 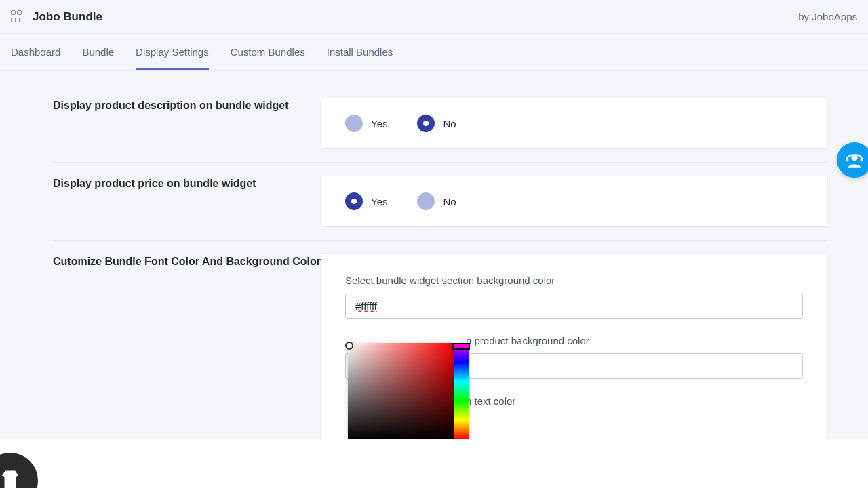 I want to click on radio-group-description: Yes No, so click(x=574, y=123).